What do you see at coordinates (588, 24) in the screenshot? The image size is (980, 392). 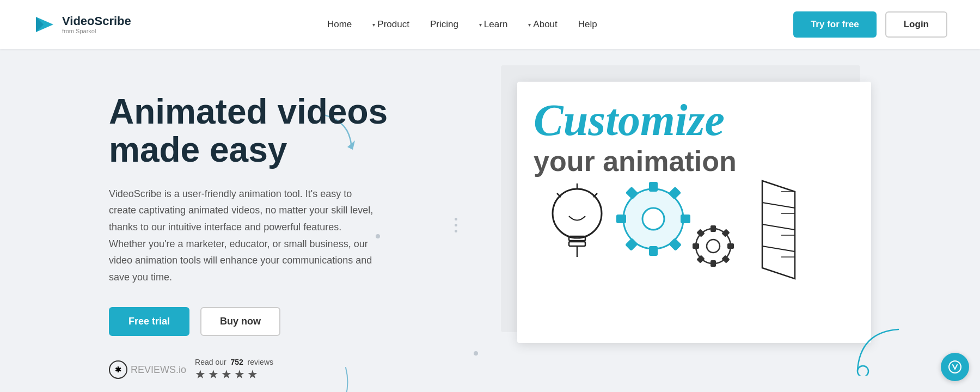 I see `nav-link-help: Help` at bounding box center [588, 24].